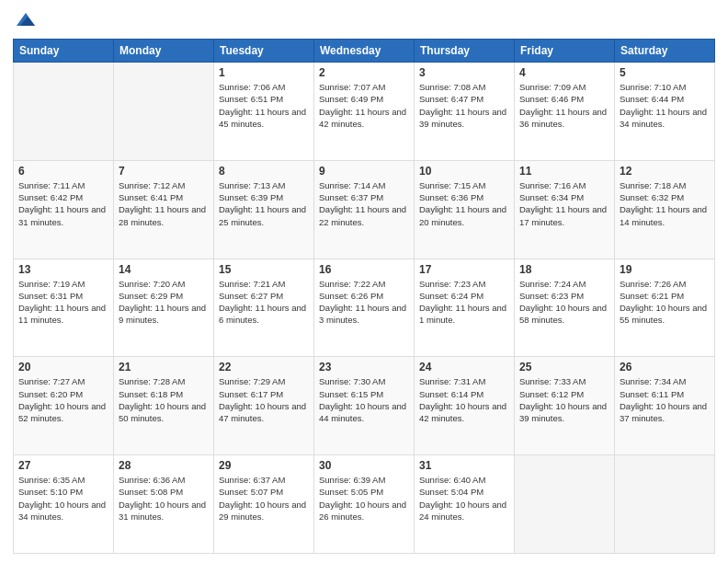 The height and width of the screenshot is (563, 728). What do you see at coordinates (464, 367) in the screenshot?
I see `day-number: 24` at bounding box center [464, 367].